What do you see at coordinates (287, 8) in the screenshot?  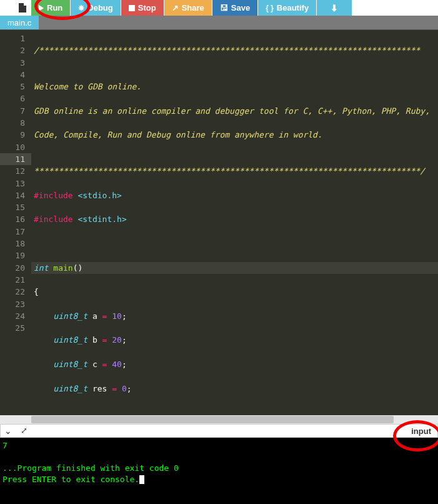 I see `beautify-button: { } Beautify` at bounding box center [287, 8].